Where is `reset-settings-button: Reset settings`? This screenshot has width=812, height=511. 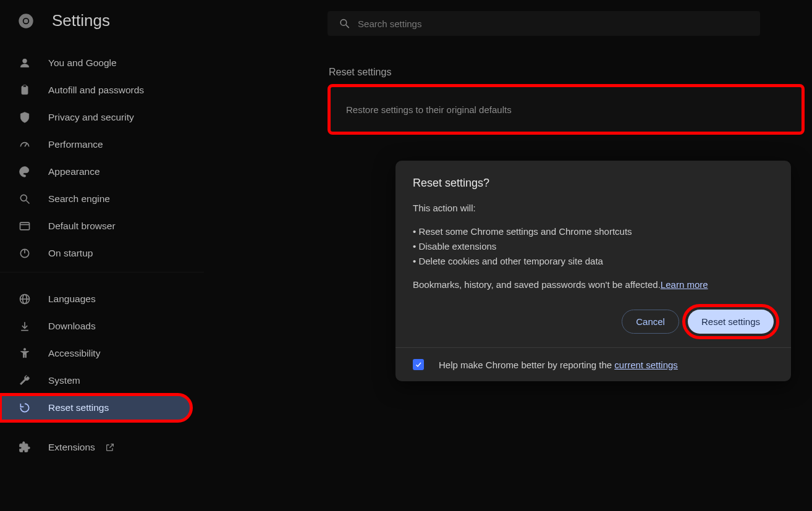
reset-settings-button: Reset settings is located at coordinates (730, 321).